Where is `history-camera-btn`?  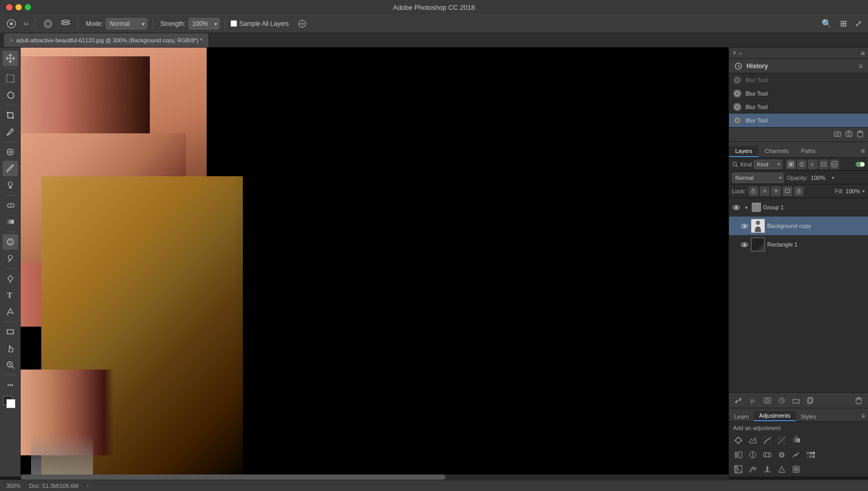 history-camera-btn is located at coordinates (849, 134).